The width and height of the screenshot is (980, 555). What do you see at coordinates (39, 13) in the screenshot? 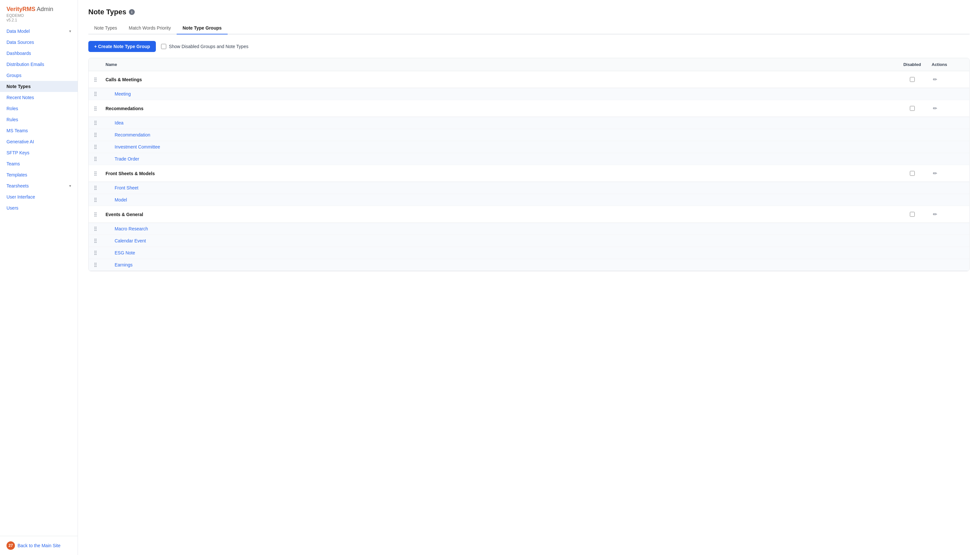
I see `sidebar-header: VerityRMS Admin EQDEMO v5.2.1` at bounding box center [39, 13].